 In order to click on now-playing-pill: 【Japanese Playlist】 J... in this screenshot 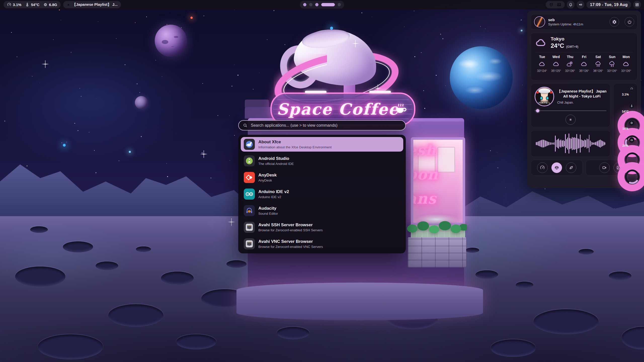, I will do `click(92, 5)`.